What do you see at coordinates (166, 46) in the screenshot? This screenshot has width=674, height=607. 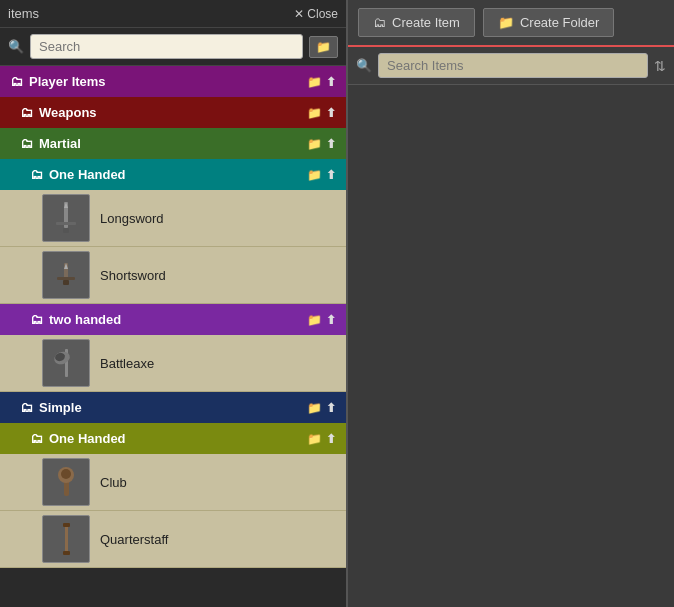 I see `search-input` at bounding box center [166, 46].